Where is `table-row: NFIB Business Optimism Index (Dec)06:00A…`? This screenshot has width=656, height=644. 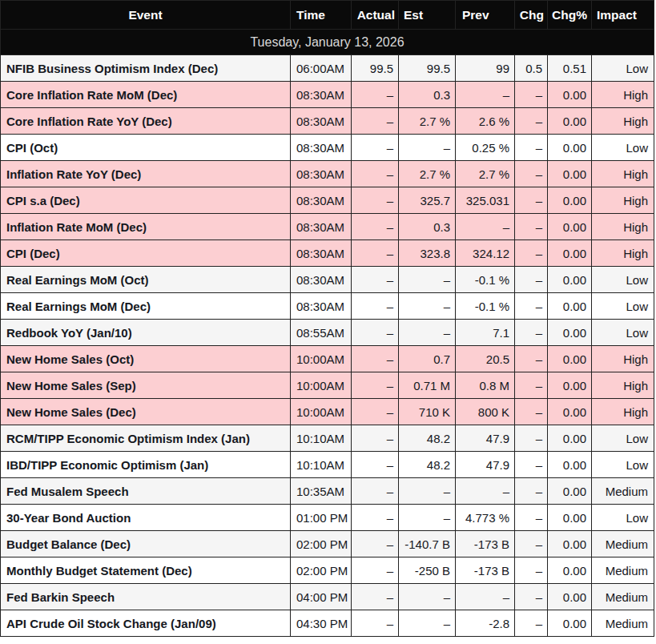
table-row: NFIB Business Optimism Index (Dec)06:00A… is located at coordinates (328, 69).